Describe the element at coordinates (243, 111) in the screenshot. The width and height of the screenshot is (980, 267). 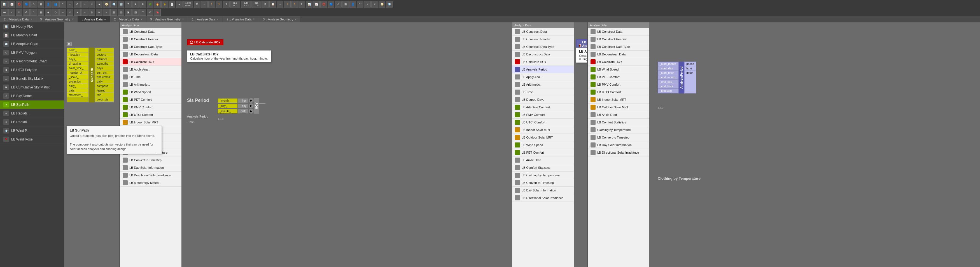
I see `mdy-minute-value: date` at that location.